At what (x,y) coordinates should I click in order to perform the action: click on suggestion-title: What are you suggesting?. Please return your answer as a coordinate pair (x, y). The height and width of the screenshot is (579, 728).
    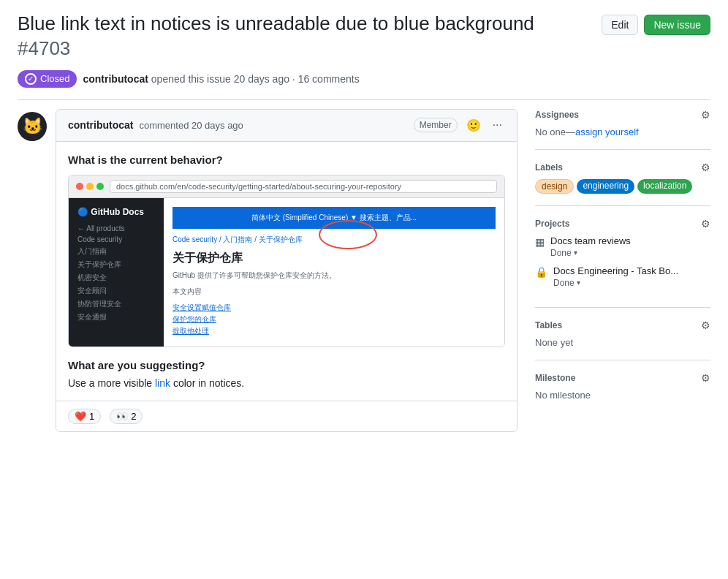
    Looking at the image, I should click on (287, 366).